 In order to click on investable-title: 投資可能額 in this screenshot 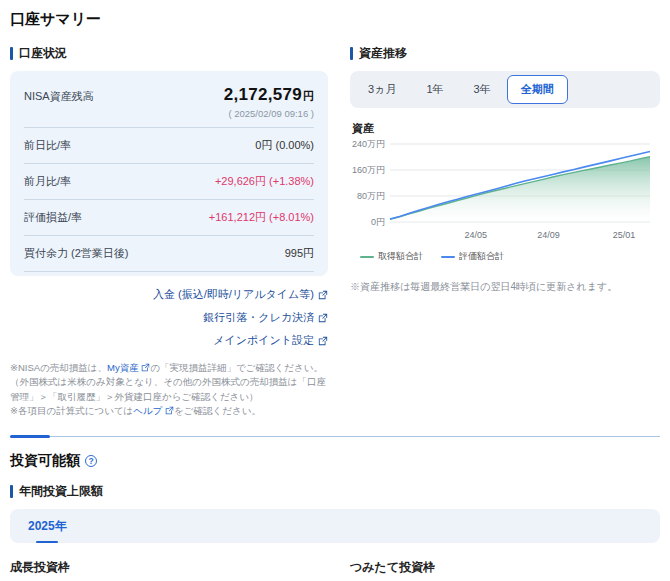, I will do `click(45, 461)`.